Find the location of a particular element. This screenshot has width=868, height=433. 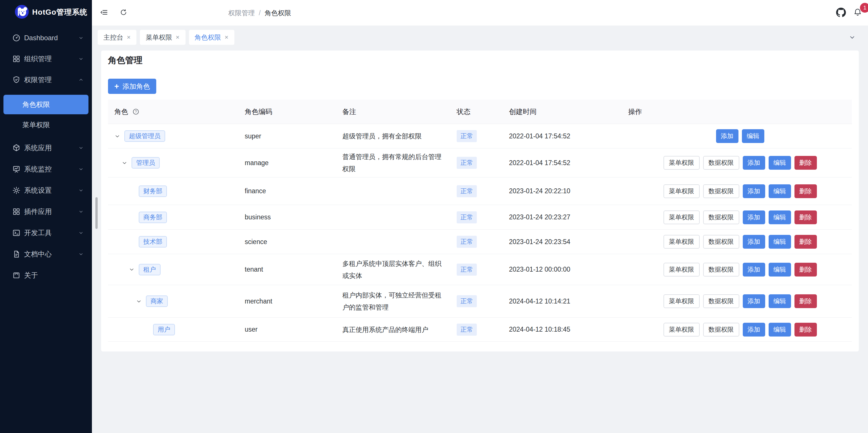

github-icon is located at coordinates (841, 13).